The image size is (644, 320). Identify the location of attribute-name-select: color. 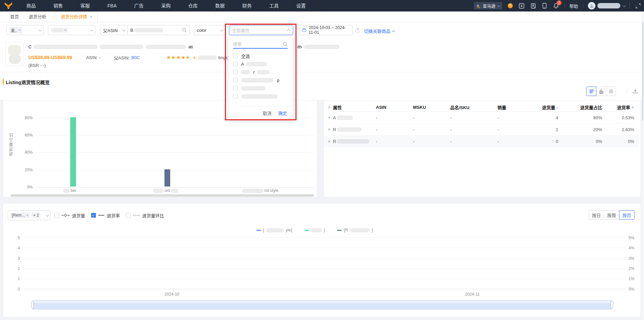
(210, 30).